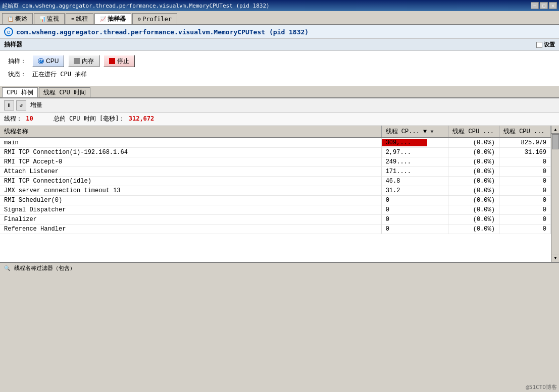 Image resolution: width=559 pixels, height=392 pixels. What do you see at coordinates (525, 143) in the screenshot?
I see `cell-cpu-time2: 825.979` at bounding box center [525, 143].